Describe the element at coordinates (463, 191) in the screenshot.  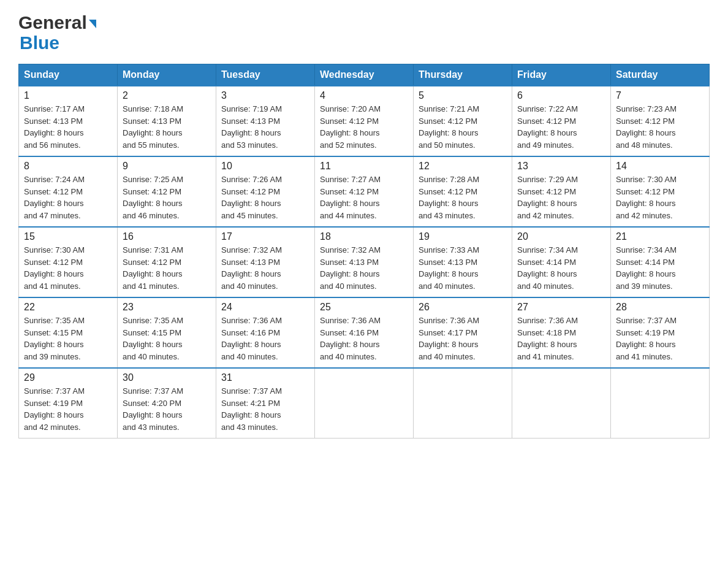
I see `calendar-cell: 12Sunrise: 7:28 AMSunset: 4:12 PMDayligh…` at that location.